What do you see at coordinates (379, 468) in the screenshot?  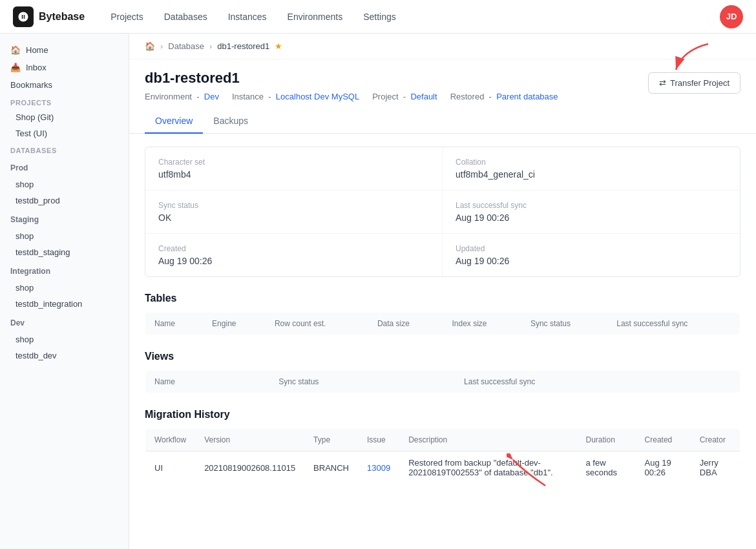 I see `mig-row-issue: 13009` at bounding box center [379, 468].